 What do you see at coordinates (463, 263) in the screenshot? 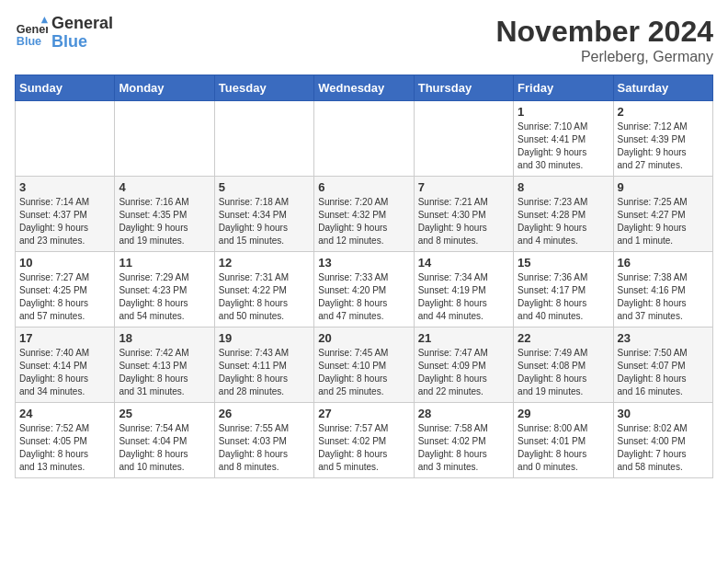
I see `day-number: 14` at bounding box center [463, 263].